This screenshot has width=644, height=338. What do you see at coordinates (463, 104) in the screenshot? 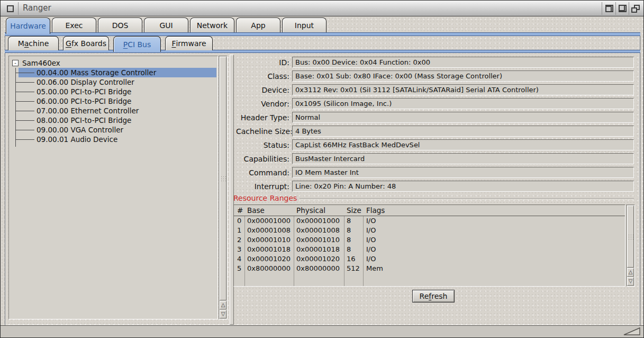
I see `field-value: 0x1095 (Silicon Image, Inc.)` at bounding box center [463, 104].